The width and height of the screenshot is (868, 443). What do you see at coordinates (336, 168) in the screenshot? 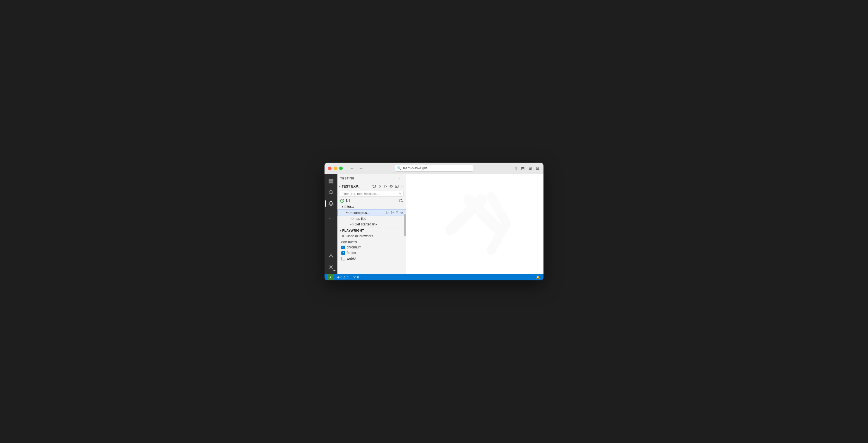
I see `minimize-button` at bounding box center [336, 168].